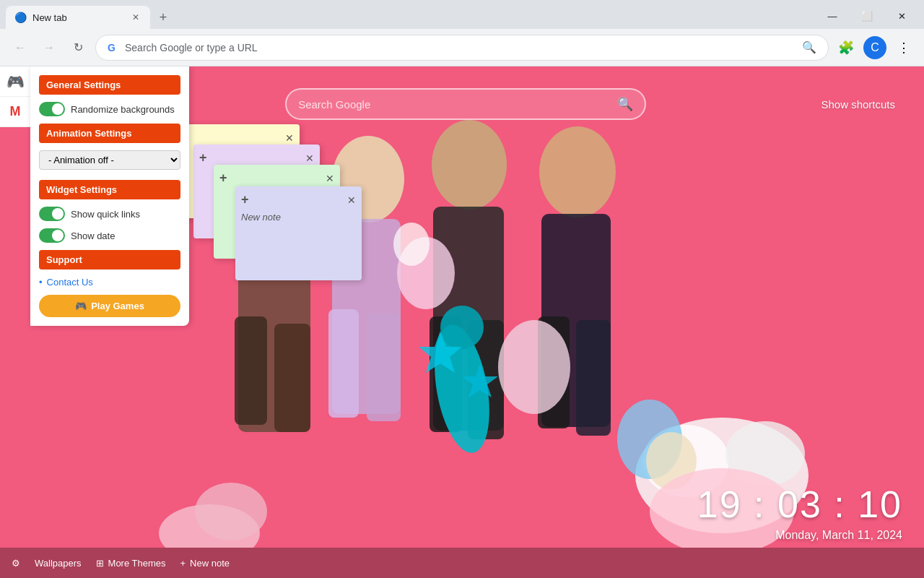  Describe the element at coordinates (809, 48) in the screenshot. I see `search-icon: 🔍` at that location.